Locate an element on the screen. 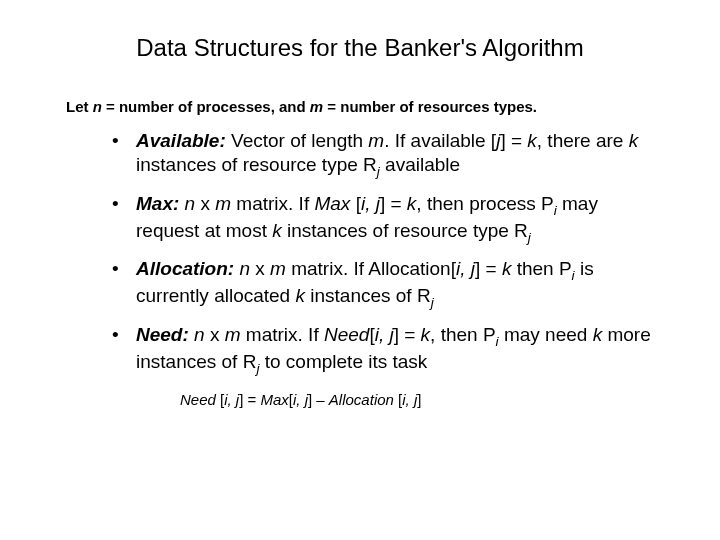 The image size is (720, 540). eq: = is located at coordinates (252, 400).